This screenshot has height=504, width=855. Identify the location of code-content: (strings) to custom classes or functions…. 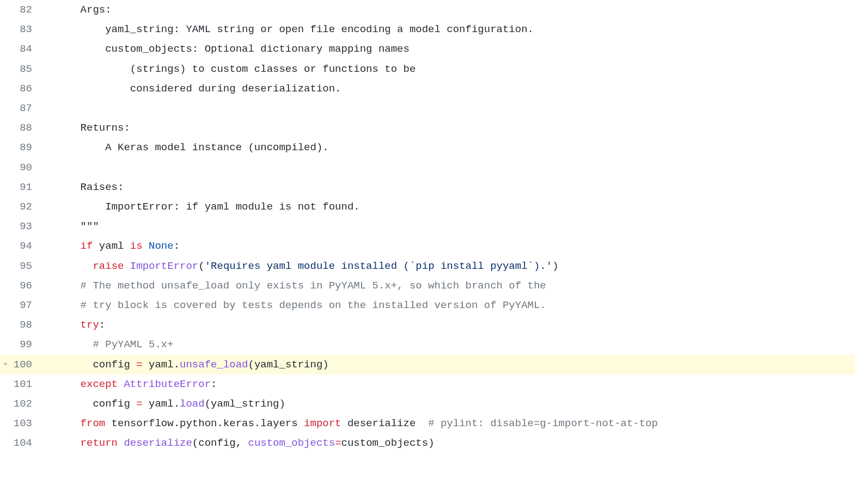
(449, 69).